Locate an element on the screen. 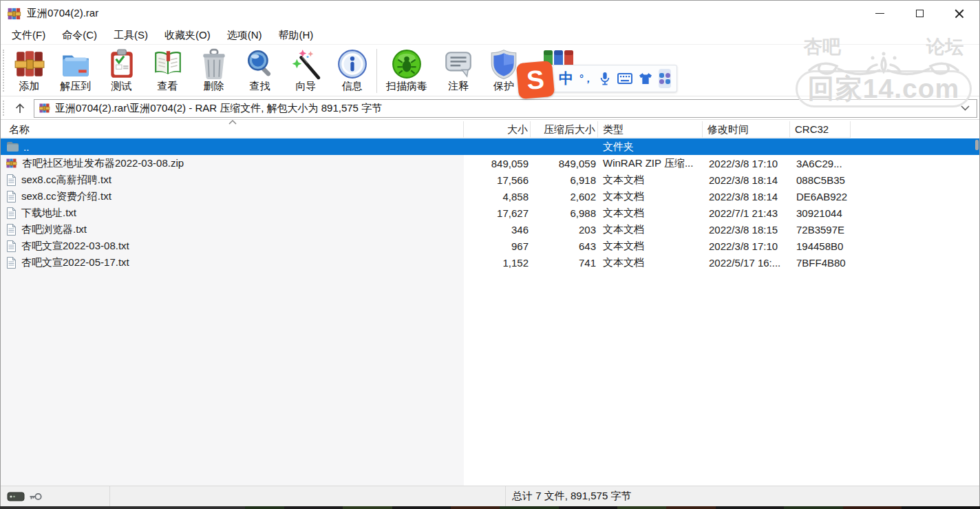 The width and height of the screenshot is (980, 509). toolbar-label: 添加 is located at coordinates (30, 85).